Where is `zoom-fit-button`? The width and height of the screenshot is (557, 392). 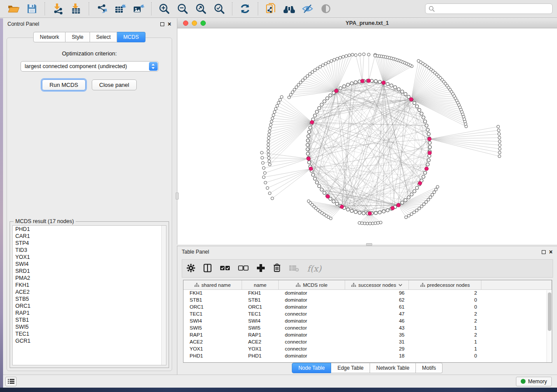 zoom-fit-button is located at coordinates (201, 9).